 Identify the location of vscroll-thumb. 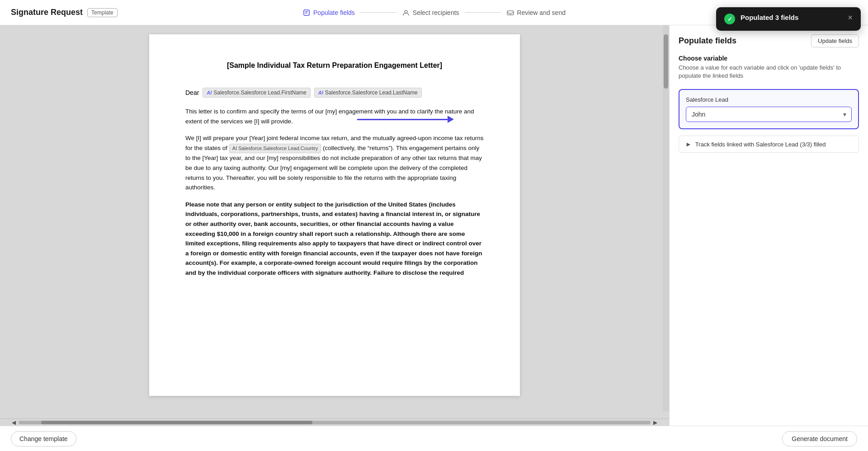
(666, 61).